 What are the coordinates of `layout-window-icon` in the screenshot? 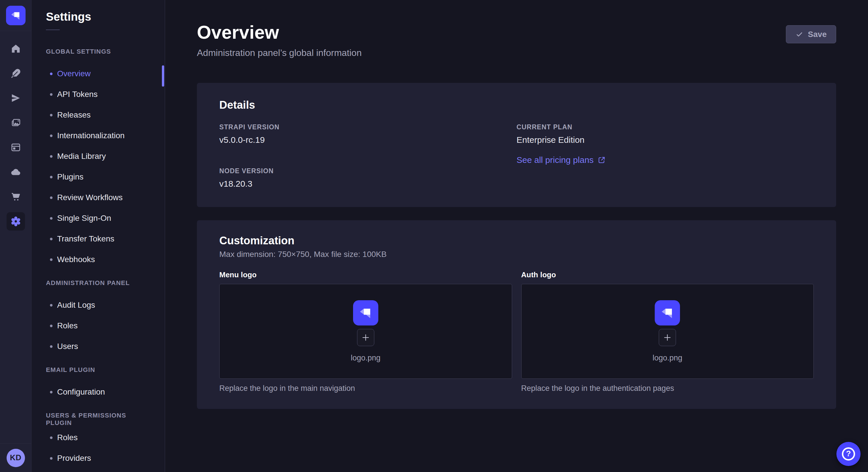 It's located at (16, 147).